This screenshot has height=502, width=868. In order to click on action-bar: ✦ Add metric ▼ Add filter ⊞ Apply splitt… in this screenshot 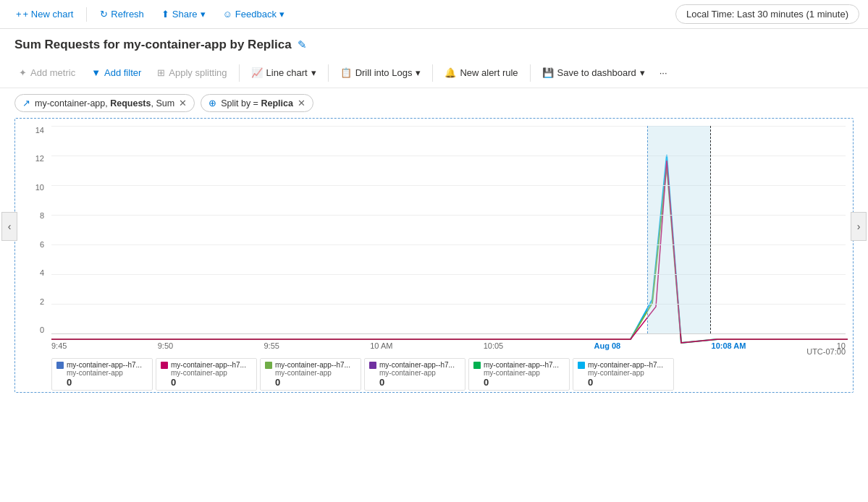, I will do `click(434, 73)`.